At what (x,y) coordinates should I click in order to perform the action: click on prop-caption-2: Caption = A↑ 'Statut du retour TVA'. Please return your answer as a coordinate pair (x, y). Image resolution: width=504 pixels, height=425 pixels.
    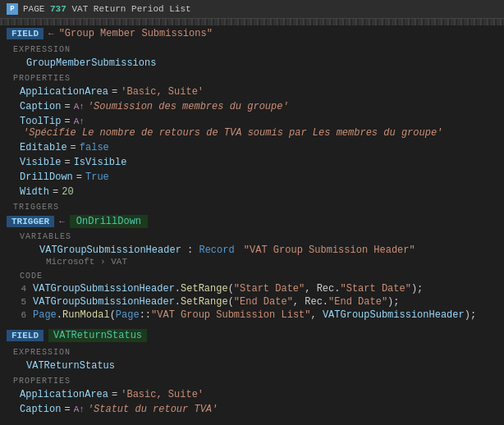
    Looking at the image, I should click on (252, 409).